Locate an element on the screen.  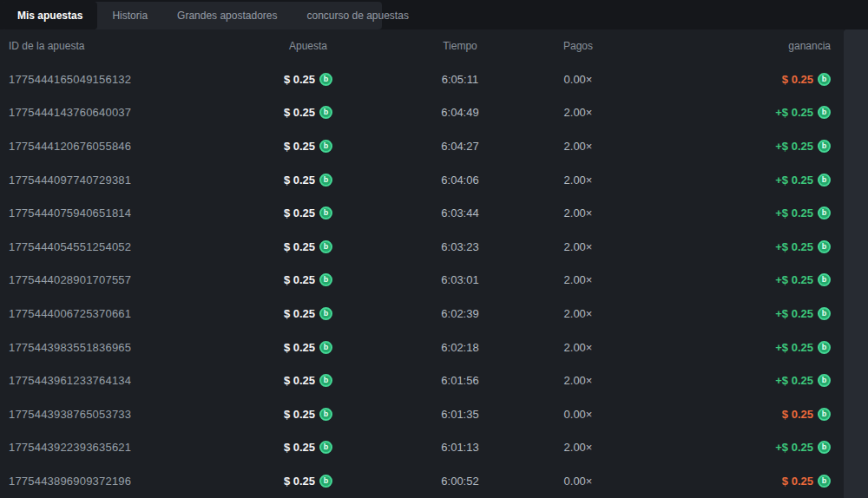
bet-id: 1775444143760640037 is located at coordinates (126, 113).